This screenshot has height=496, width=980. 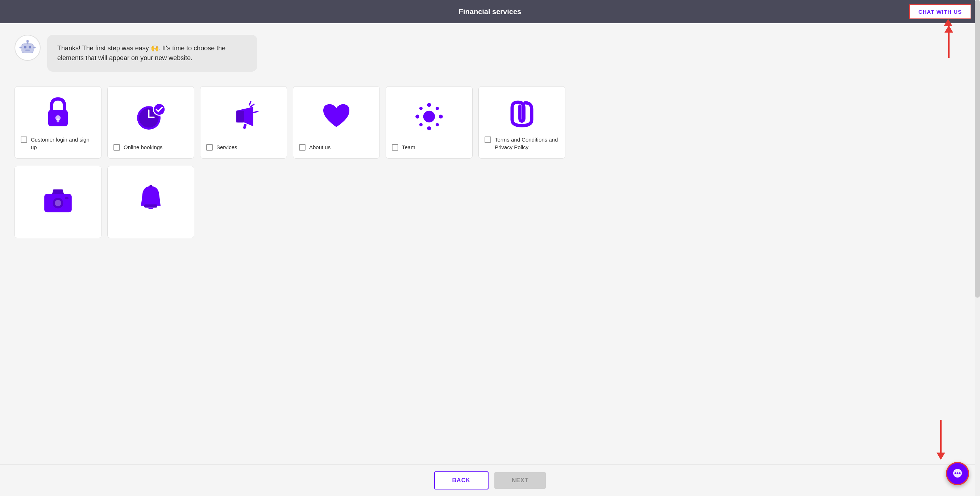 I want to click on checkbox-about-us, so click(x=302, y=147).